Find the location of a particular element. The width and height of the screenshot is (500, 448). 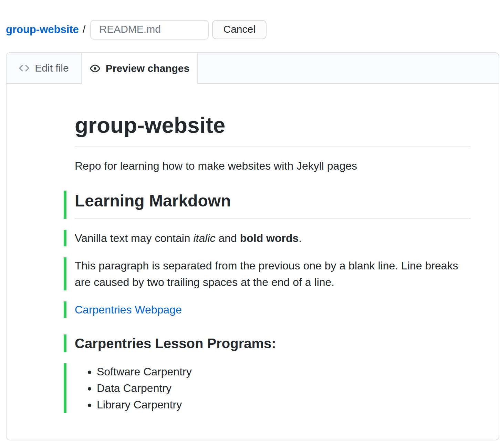

list-item: Library Carpentry is located at coordinates (284, 405).